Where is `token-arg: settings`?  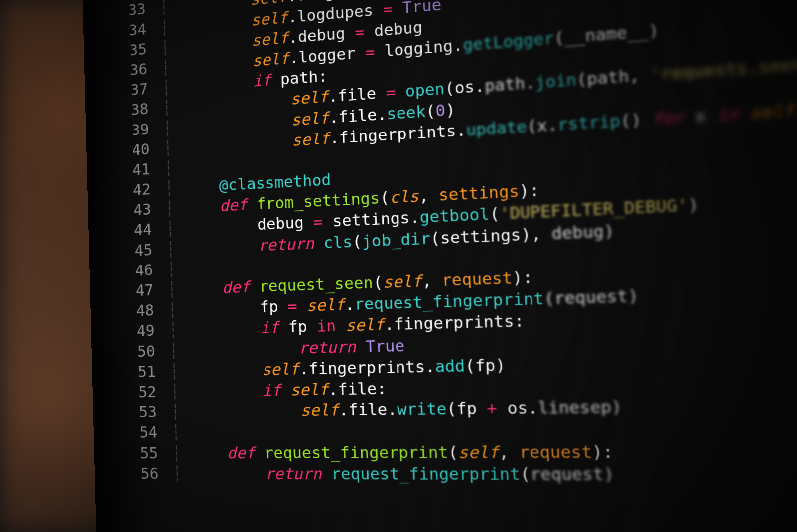 token-arg: settings is located at coordinates (479, 193).